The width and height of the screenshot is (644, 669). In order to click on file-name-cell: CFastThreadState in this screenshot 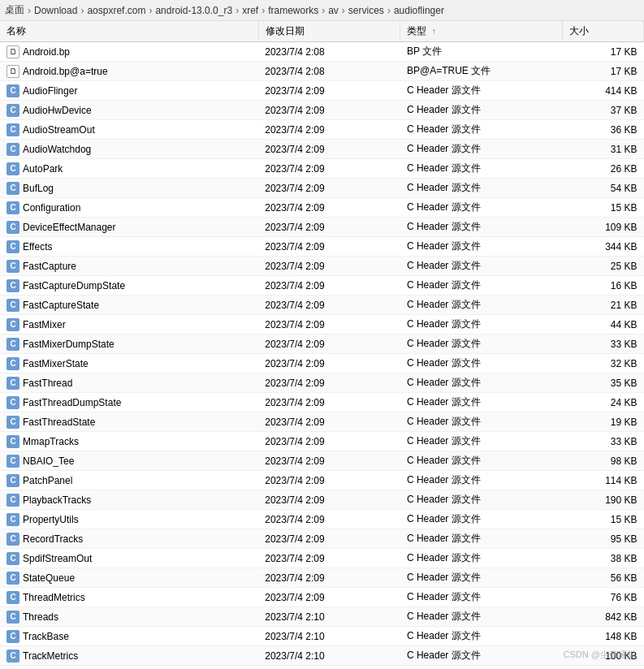, I will do `click(129, 422)`.